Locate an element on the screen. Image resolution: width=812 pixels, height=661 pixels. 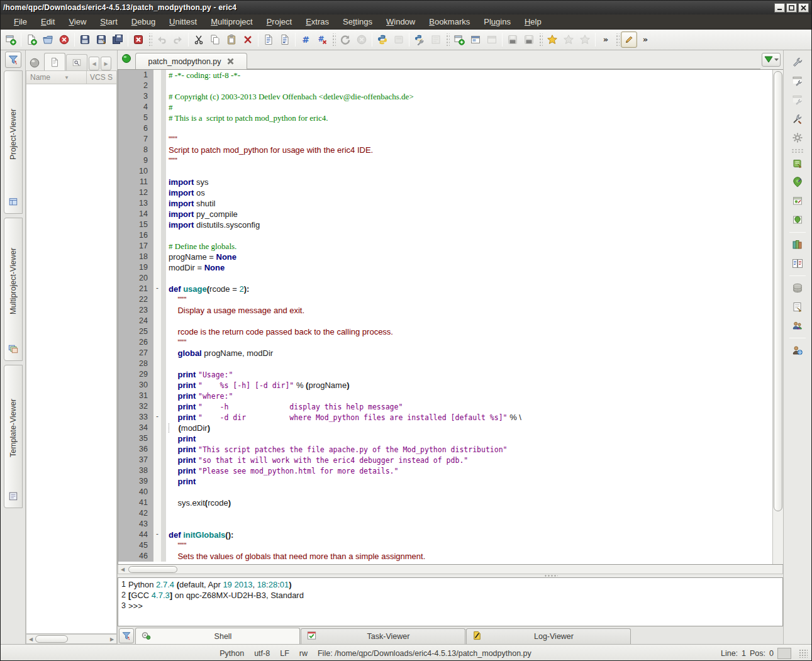
configure-tools-icon is located at coordinates (798, 119).